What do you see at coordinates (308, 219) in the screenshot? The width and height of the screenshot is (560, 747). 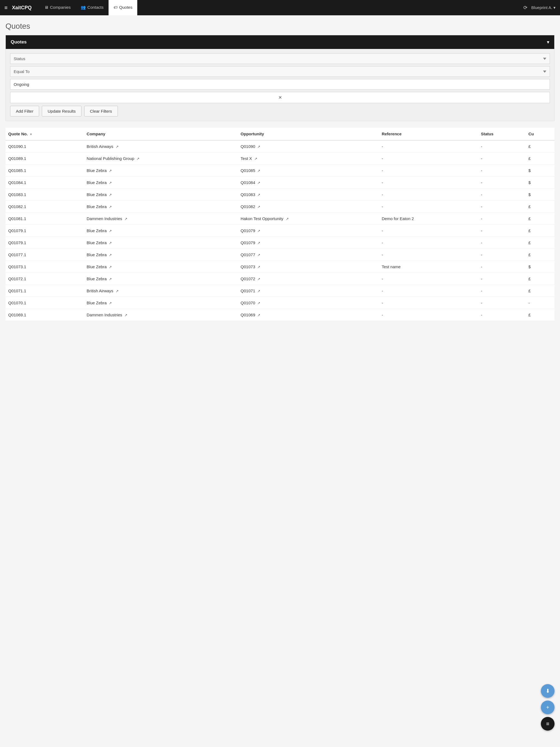 I see `cell-opportunity: Hakon Test Opportunity ↗` at bounding box center [308, 219].